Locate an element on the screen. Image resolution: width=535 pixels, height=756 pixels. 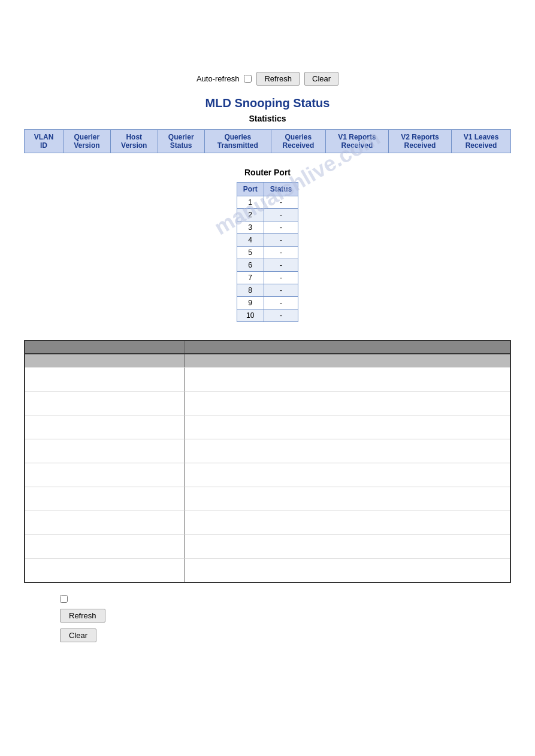
col-v2-reports-received: V2 ReportsReceived is located at coordinates (419, 141).